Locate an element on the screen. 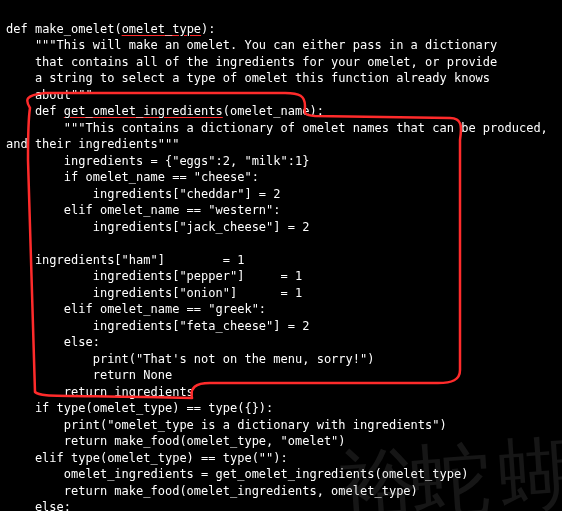 Image resolution: width=562 pixels, height=511 pixels. code-line: a string to select a type of omelet this… is located at coordinates (248, 78).